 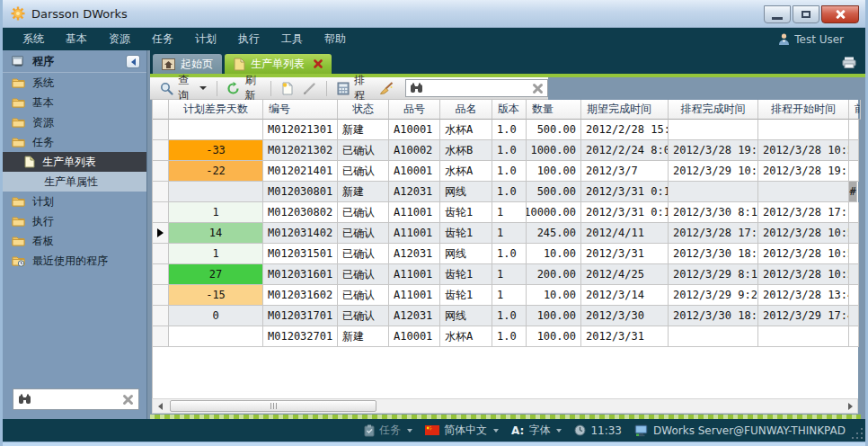 What do you see at coordinates (318, 64) in the screenshot?
I see `close-x-icon` at bounding box center [318, 64].